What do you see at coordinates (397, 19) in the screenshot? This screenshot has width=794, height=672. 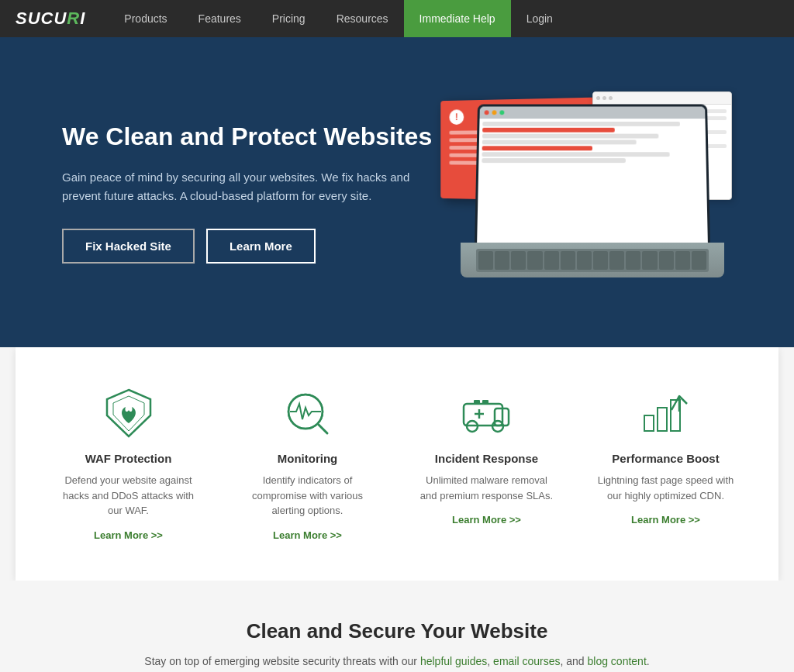 I see `navigation: SUCURI Products Features Pricing Resourc…` at bounding box center [397, 19].